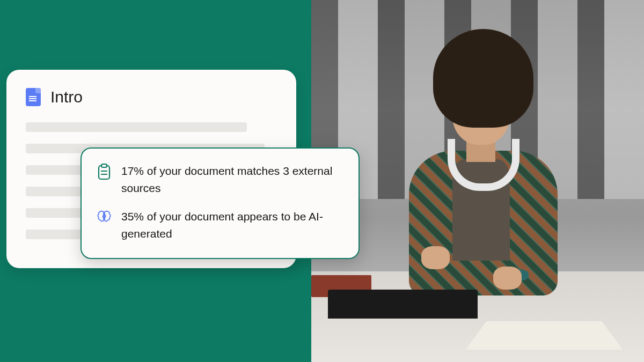  Describe the element at coordinates (136, 127) in the screenshot. I see `text-line-placeholder` at that location.